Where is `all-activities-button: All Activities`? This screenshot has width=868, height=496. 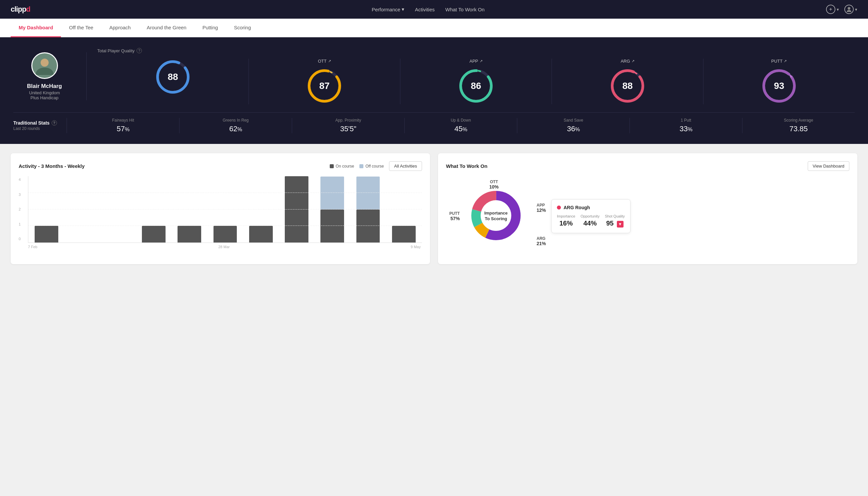 all-activities-button: All Activities is located at coordinates (405, 166).